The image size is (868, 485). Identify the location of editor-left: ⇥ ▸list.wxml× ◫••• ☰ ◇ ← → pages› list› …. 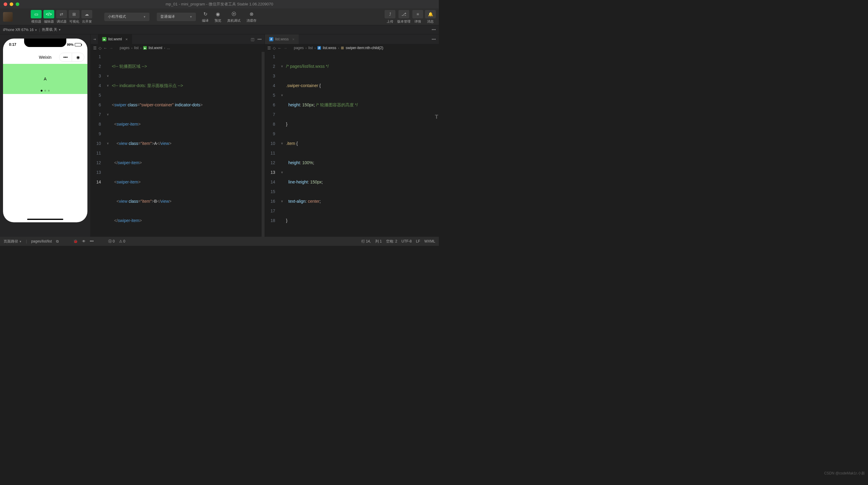
(177, 135).